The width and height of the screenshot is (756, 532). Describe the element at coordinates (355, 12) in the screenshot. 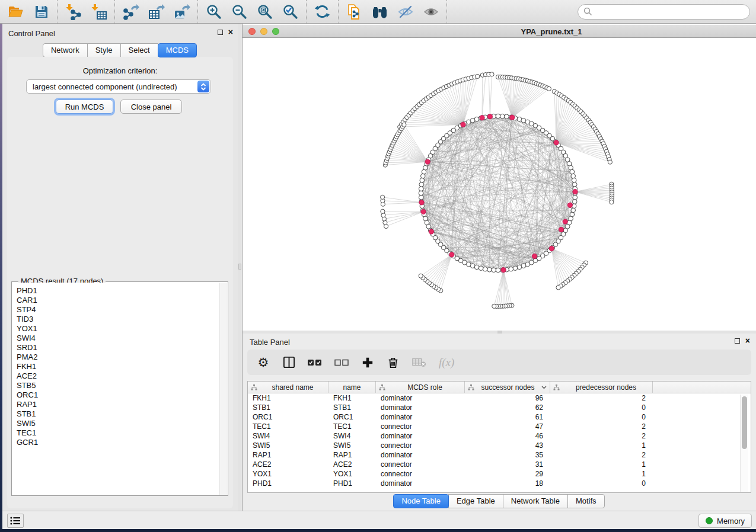

I see `new-network-from-selection-icon` at that location.